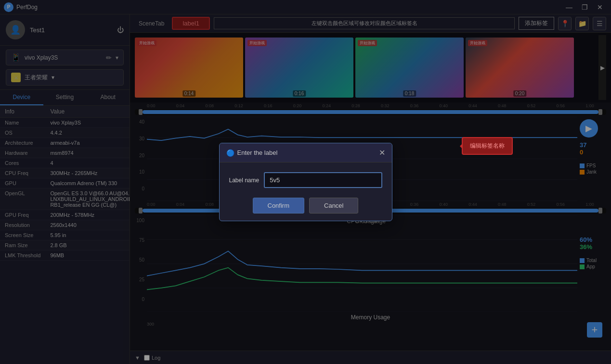  I want to click on modal-close-button: ✕, so click(382, 153).